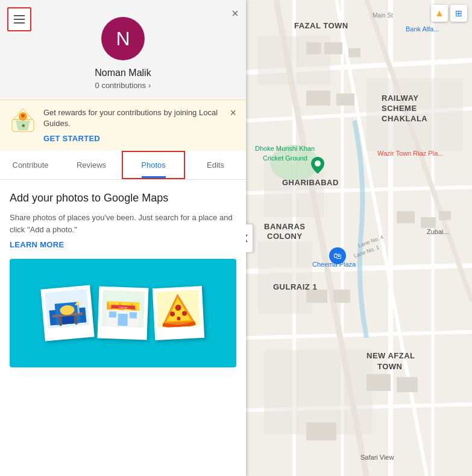 The image size is (472, 476). What do you see at coordinates (383, 16) in the screenshot?
I see `map-label-main-st: Main St` at bounding box center [383, 16].